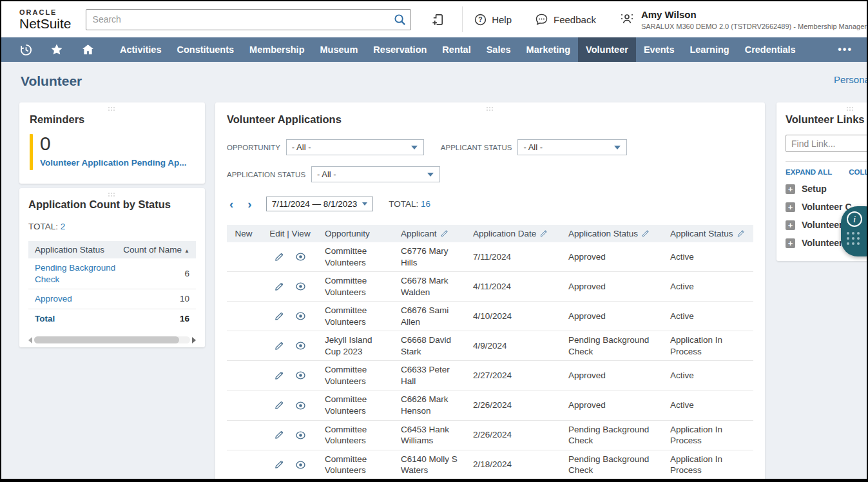 This screenshot has height=482, width=868. What do you see at coordinates (205, 50) in the screenshot?
I see `nav-tab-constituents: Constituents` at bounding box center [205, 50].